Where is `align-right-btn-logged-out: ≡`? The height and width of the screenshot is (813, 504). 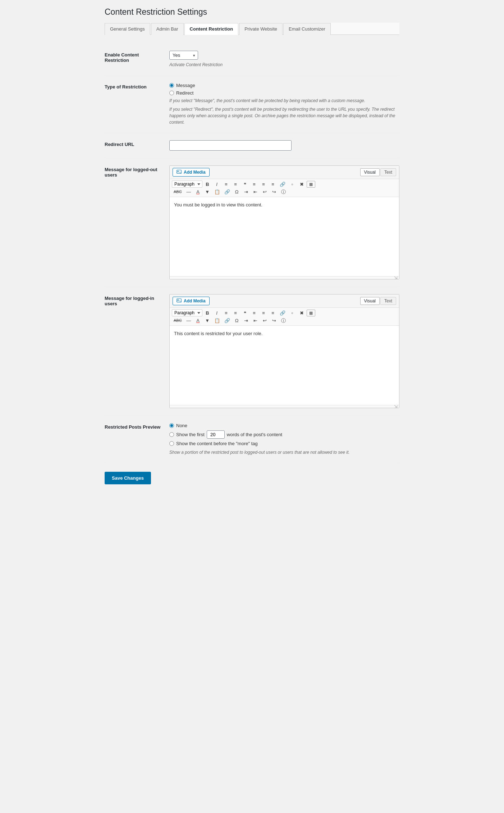 align-right-btn-logged-out: ≡ is located at coordinates (273, 184).